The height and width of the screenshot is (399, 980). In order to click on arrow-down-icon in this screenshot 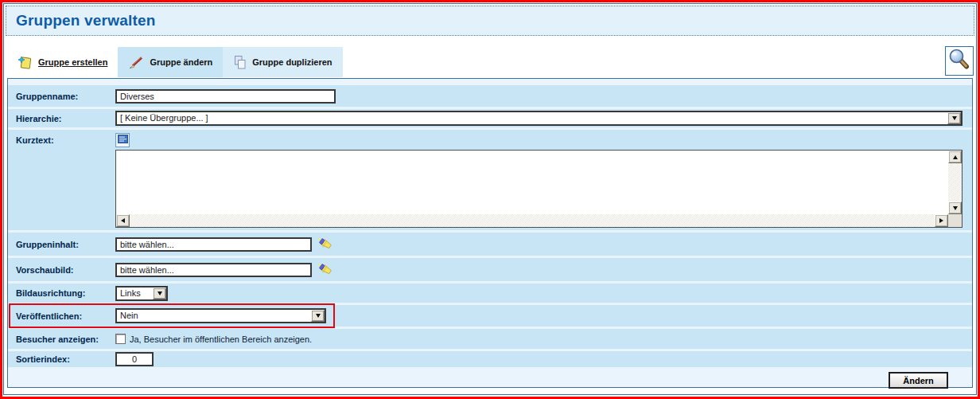, I will do `click(955, 209)`.